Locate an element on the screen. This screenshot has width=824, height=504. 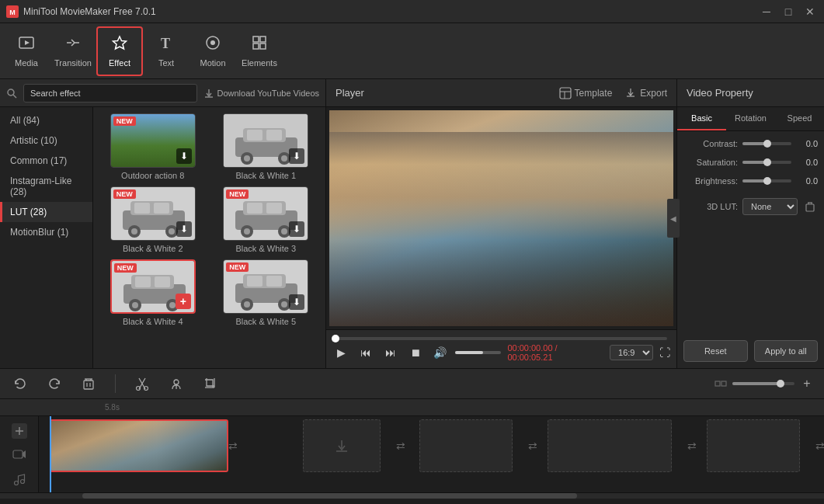
effect-outdoor8: NEW ⬇ Outdoor action 8 is located at coordinates (153, 147).